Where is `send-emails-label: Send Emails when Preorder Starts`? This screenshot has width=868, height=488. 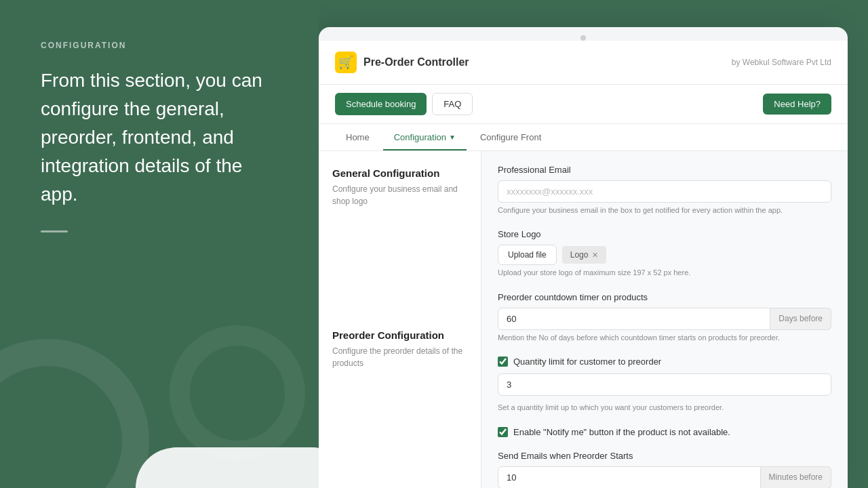 send-emails-label: Send Emails when Preorder Starts is located at coordinates (665, 455).